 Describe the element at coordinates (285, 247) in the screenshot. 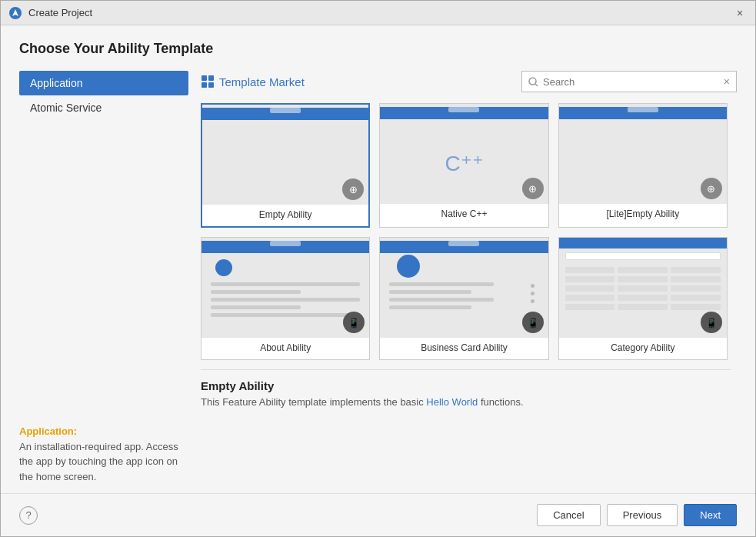

I see `card-phone-bar-about` at that location.